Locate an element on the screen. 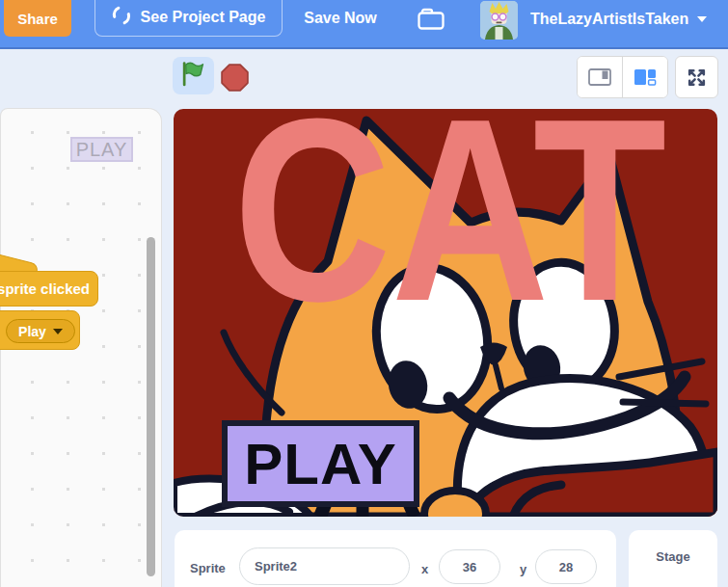  see-project-page-button: See Project Page is located at coordinates (189, 18).